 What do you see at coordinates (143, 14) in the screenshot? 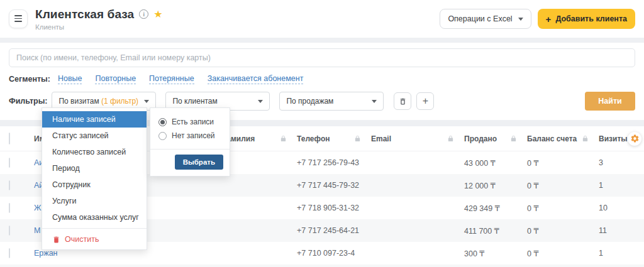
I see `info-icon: i` at bounding box center [143, 14].